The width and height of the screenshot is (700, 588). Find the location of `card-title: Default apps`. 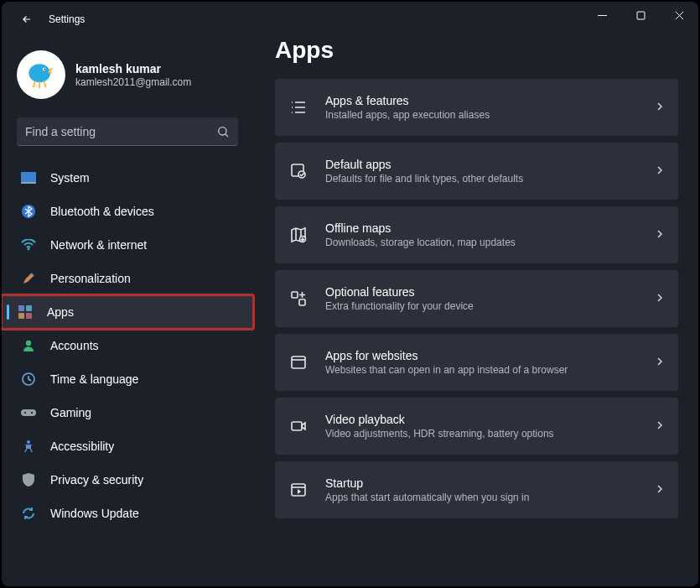

card-title: Default apps is located at coordinates (490, 164).